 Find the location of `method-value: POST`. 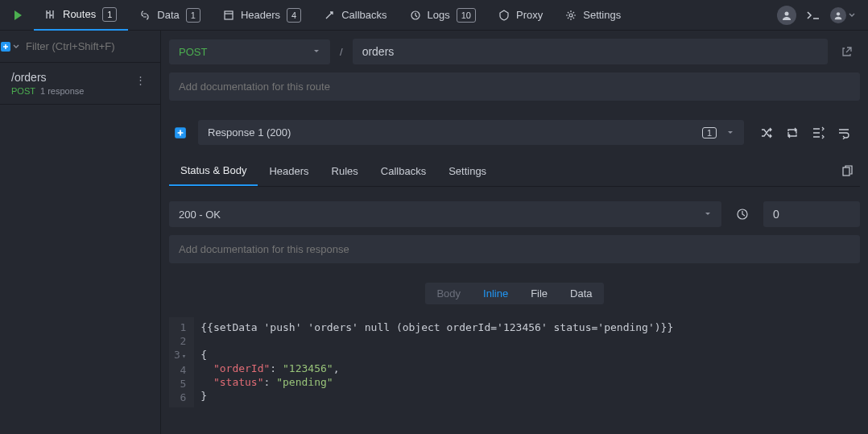

method-value: POST is located at coordinates (193, 52).